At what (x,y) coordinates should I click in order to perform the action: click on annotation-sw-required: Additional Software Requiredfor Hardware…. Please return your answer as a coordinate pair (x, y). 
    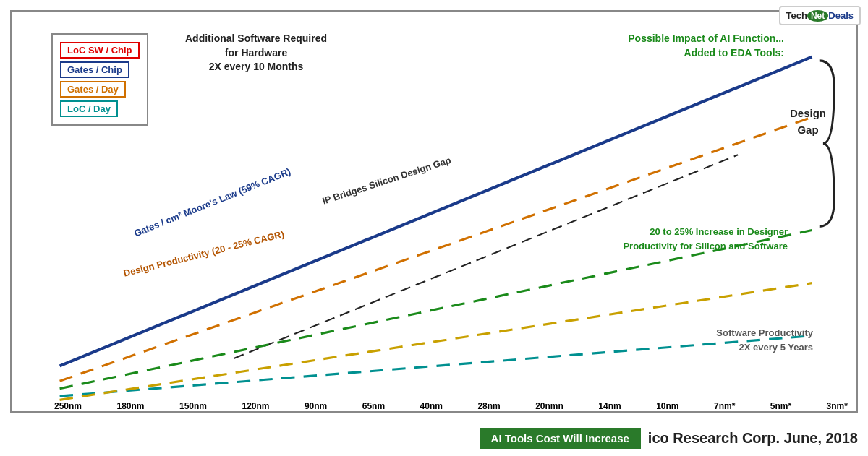
    Looking at the image, I should click on (256, 53).